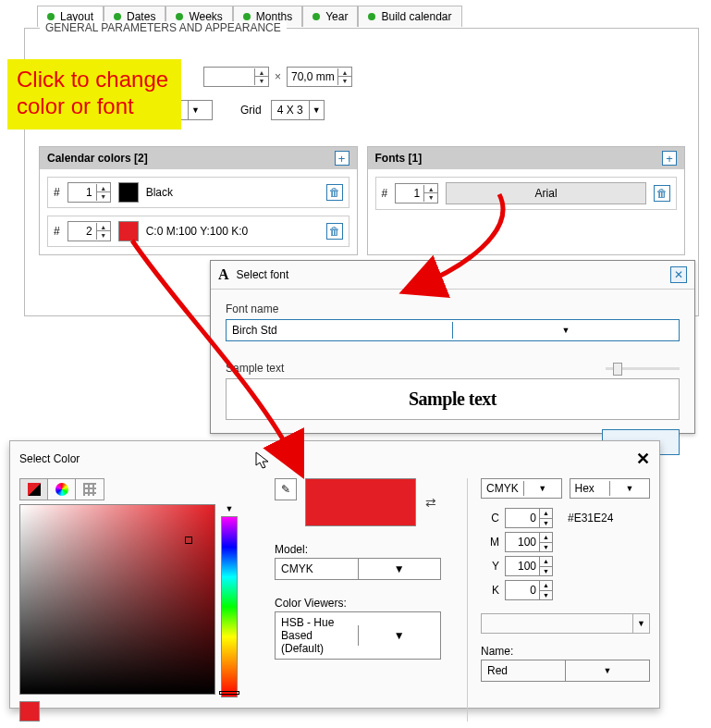 The image size is (711, 728). What do you see at coordinates (522, 566) in the screenshot?
I see `y-field` at bounding box center [522, 566].